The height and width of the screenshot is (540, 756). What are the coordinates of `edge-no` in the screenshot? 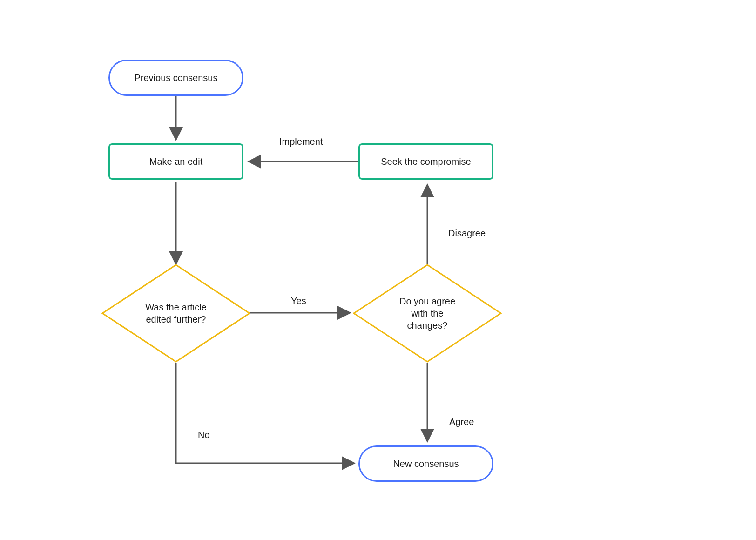 It's located at (265, 413).